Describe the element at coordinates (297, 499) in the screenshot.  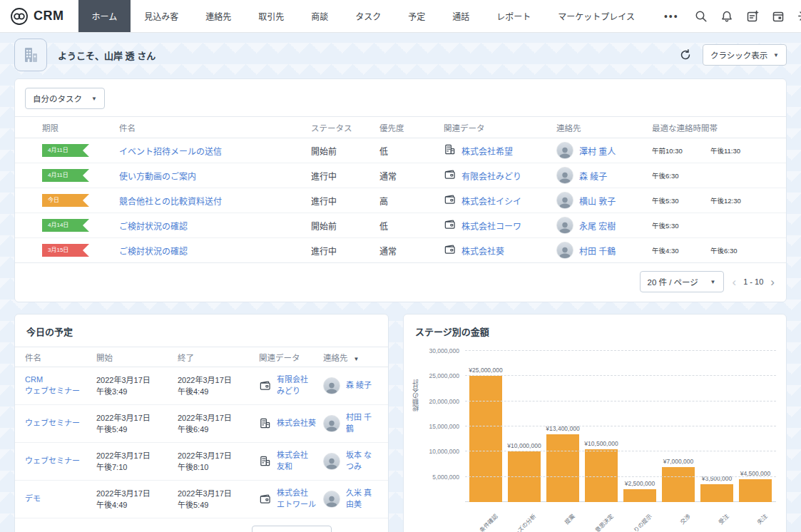
I see `related-record-link: 株式会社 エトワール` at that location.